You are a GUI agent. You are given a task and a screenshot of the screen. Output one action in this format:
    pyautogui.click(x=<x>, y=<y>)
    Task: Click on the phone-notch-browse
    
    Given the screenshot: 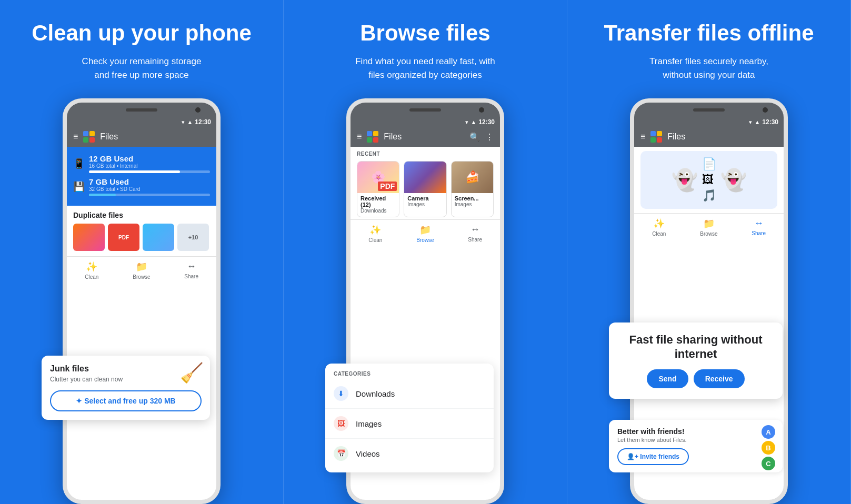 What is the action you would take?
    pyautogui.click(x=425, y=110)
    